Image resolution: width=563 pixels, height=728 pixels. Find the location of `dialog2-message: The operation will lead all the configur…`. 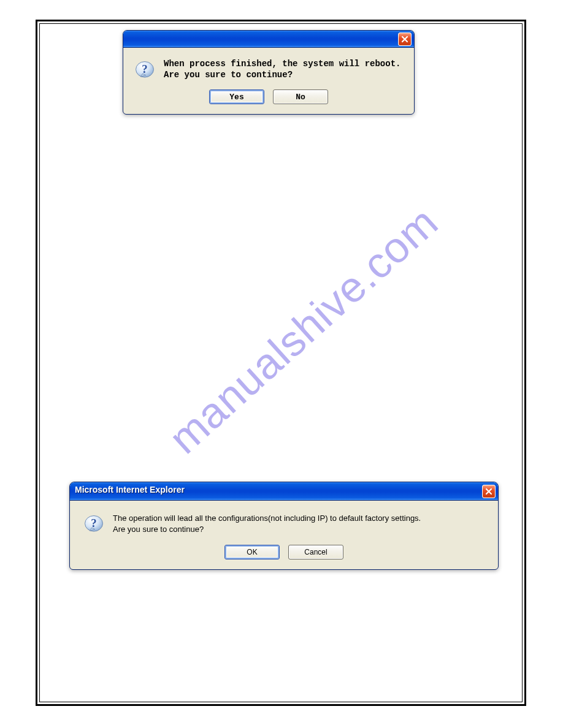

dialog2-message: The operation will lead all the configur… is located at coordinates (267, 523).